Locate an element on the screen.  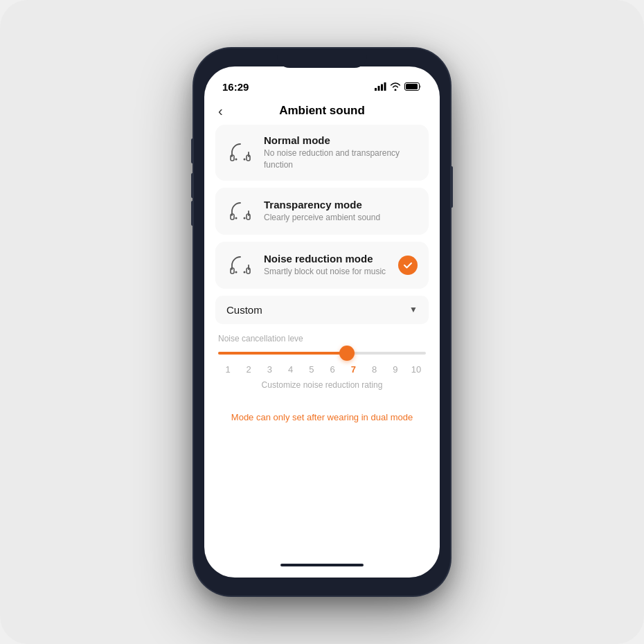
normal-mode-desc: No noise reduction and transparency func… is located at coordinates (341, 159).